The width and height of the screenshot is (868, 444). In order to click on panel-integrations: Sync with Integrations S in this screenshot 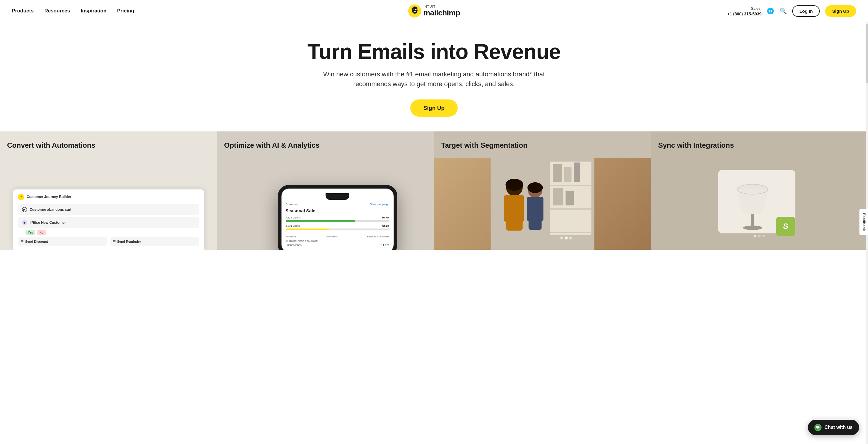, I will do `click(760, 191)`.